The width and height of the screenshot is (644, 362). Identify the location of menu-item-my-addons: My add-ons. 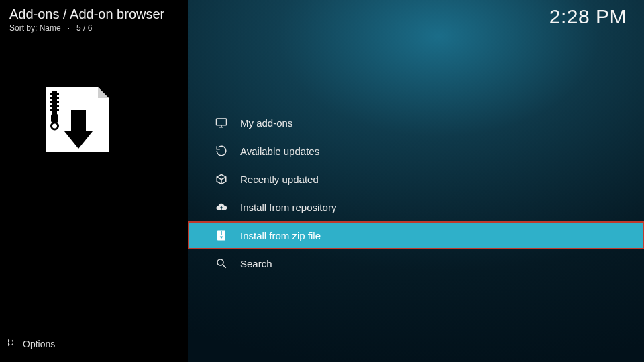
(416, 123).